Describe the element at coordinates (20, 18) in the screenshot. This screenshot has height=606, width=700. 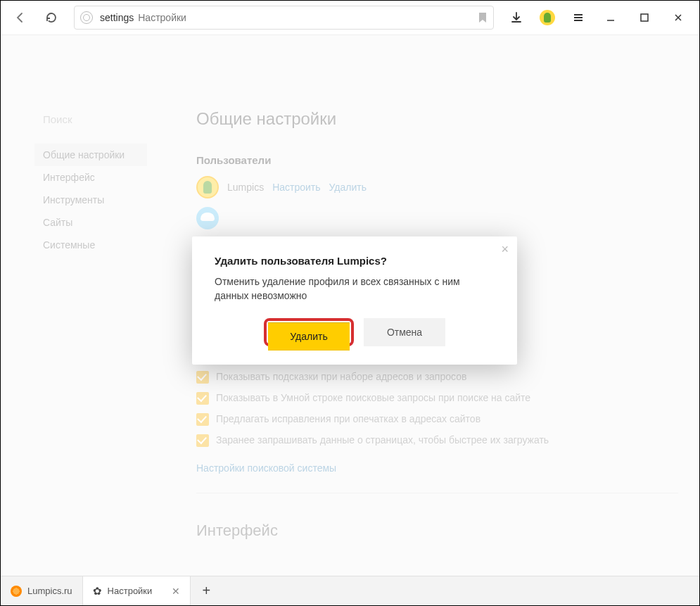
I see `back-button` at that location.